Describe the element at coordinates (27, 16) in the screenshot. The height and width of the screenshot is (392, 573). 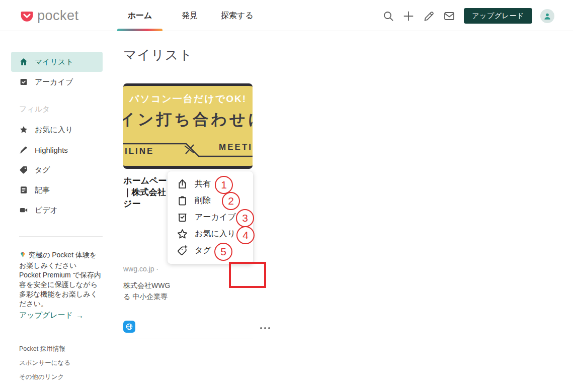
I see `pocket-logo-icon` at that location.